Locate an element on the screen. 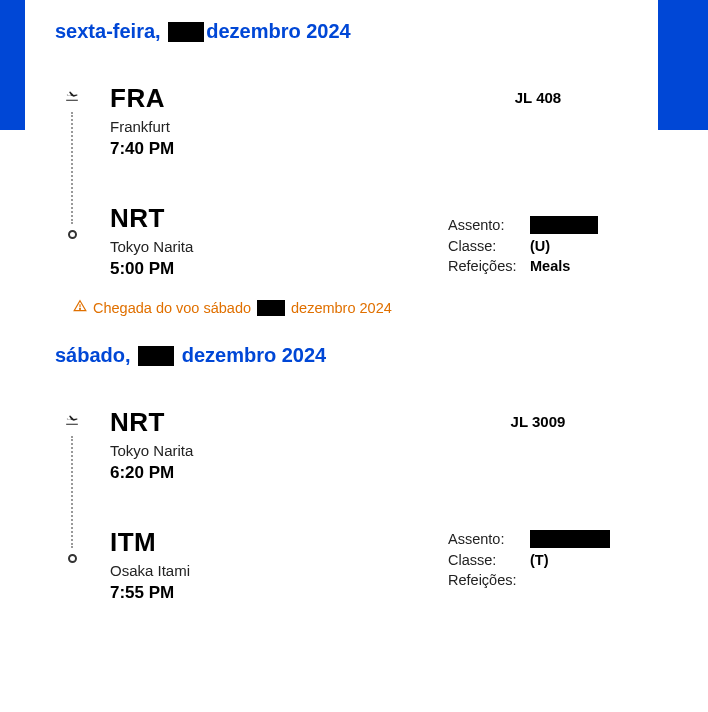 Image resolution: width=708 pixels, height=712 pixels. flight-info-table: Assento: Classe: (U) Refeições: Meals is located at coordinates (538, 245).